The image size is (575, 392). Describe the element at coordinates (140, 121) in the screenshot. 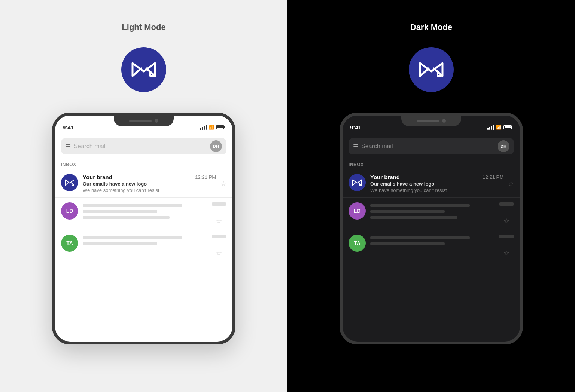

I see `notch-line-light` at that location.